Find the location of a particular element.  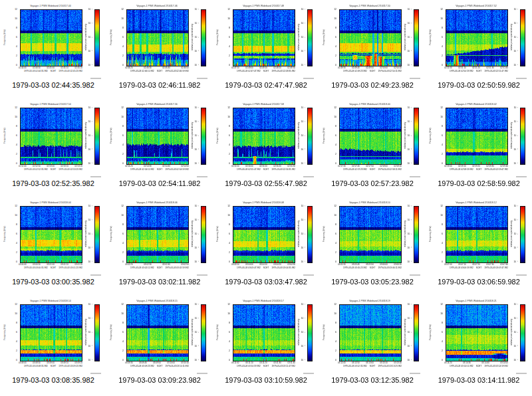

x-tick-label: 03:02:50 is located at coordinates (185, 264).